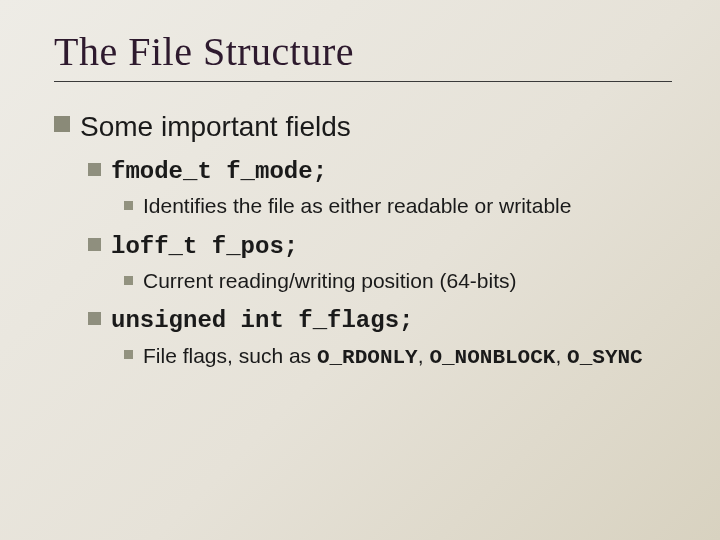 Image resolution: width=720 pixels, height=540 pixels. I want to click on flag-code: O_NONBLOCK, so click(492, 358).